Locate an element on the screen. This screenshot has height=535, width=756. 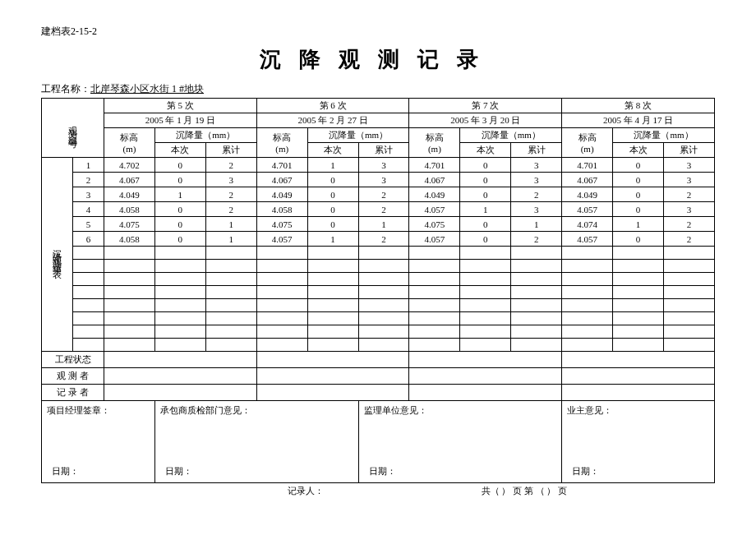
project-line: 工程名称：北岸琴森小区水街 1 #地块 is located at coordinates (378, 89).